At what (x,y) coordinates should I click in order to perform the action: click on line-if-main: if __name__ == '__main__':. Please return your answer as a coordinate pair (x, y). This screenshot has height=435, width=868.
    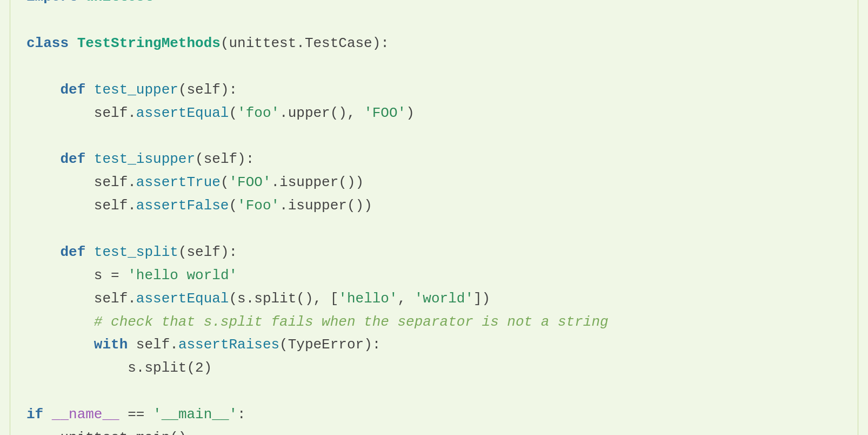
    Looking at the image, I should click on (136, 414).